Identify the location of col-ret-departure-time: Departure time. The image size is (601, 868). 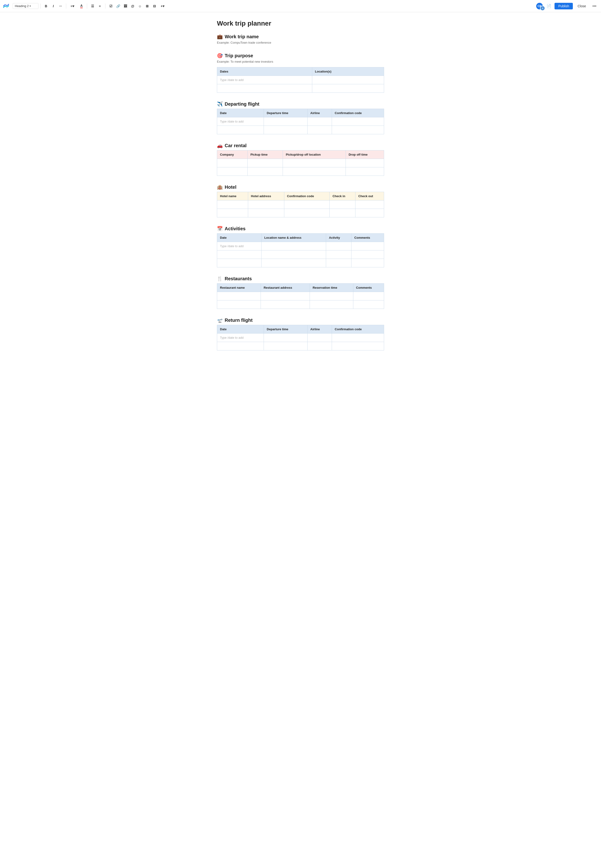
(285, 329).